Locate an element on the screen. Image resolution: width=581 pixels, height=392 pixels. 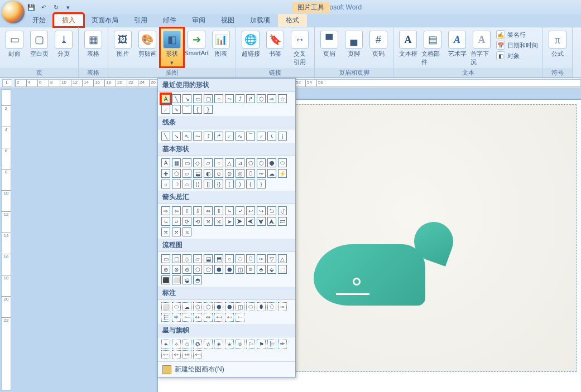
c14: ⬲ is located at coordinates (176, 317).